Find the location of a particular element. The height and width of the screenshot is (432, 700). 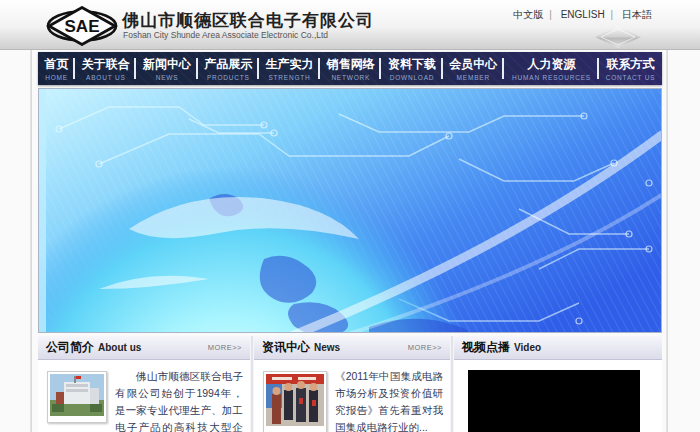

nav-item-strength: 生产实力 STRENGTH is located at coordinates (290, 68).